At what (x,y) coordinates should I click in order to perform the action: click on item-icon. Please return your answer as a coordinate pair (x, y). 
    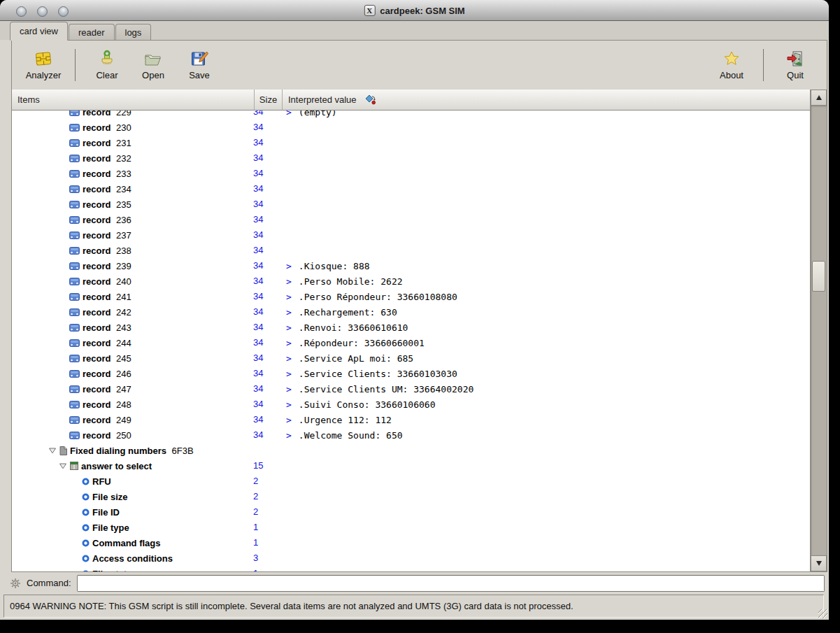
    Looking at the image, I should click on (85, 497).